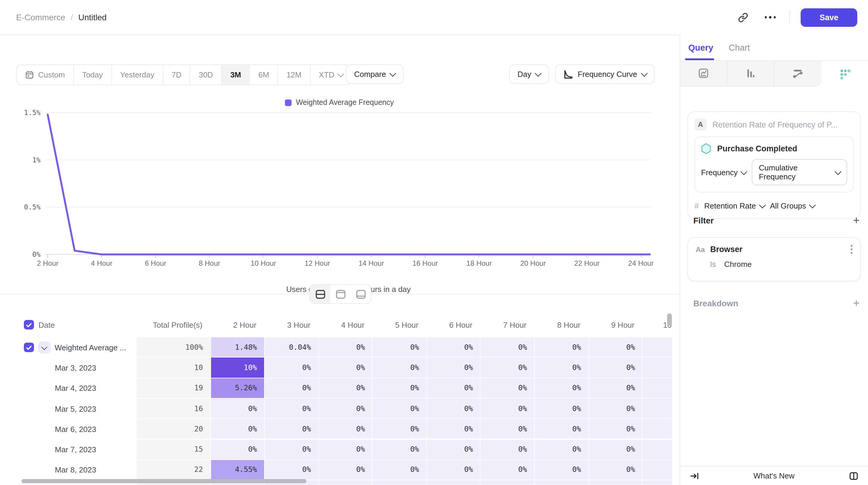 This screenshot has height=485, width=868. What do you see at coordinates (734, 205) in the screenshot?
I see `aggregation-dropdown: Retention Rate` at bounding box center [734, 205].